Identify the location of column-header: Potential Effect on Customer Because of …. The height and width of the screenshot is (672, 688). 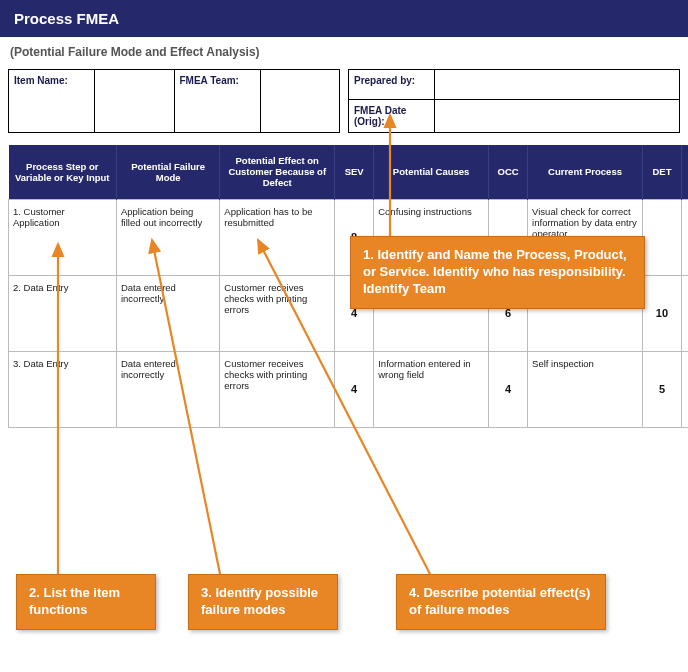
(278, 172).